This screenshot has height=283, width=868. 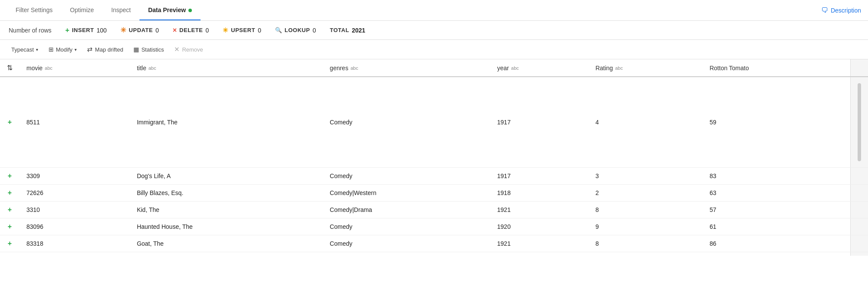 What do you see at coordinates (175, 30) in the screenshot?
I see `delete-icon: ×` at bounding box center [175, 30].